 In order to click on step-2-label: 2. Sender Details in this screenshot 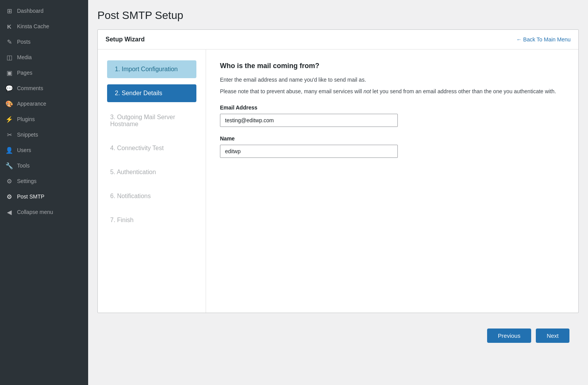, I will do `click(138, 93)`.